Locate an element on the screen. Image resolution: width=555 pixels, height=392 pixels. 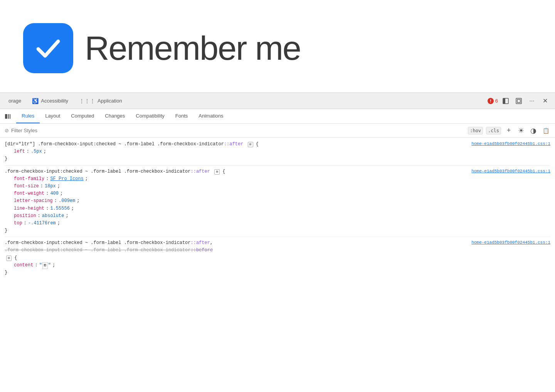
css-rule-2-prop-letter-spacing: letter-spacing: .009em; is located at coordinates (278, 201).